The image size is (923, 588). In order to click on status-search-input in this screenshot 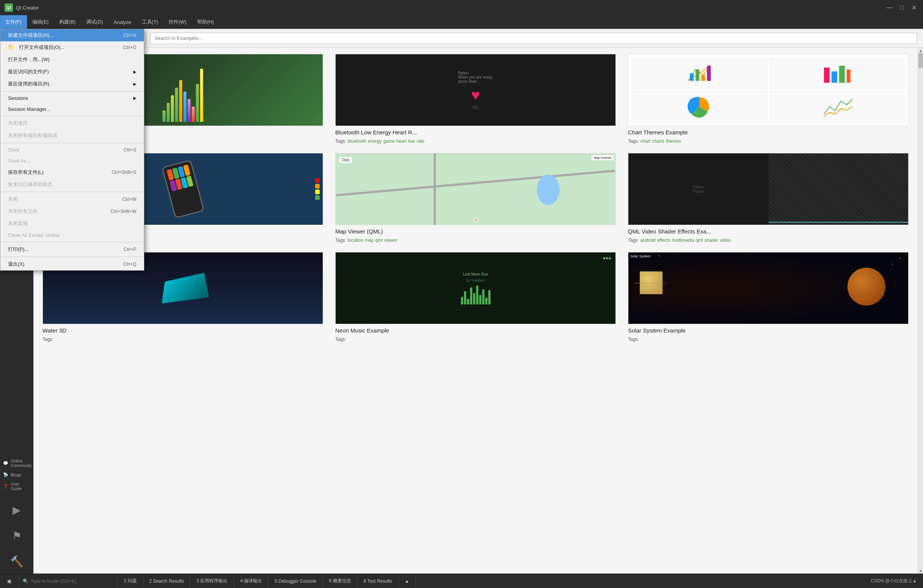, I will do `click(72, 581)`.